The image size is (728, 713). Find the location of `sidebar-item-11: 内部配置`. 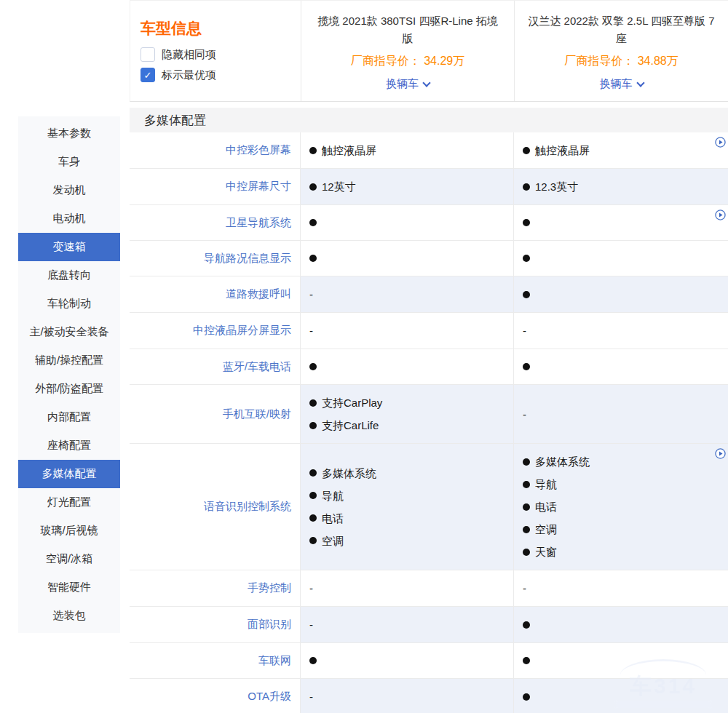

sidebar-item-11: 内部配置 is located at coordinates (69, 418).